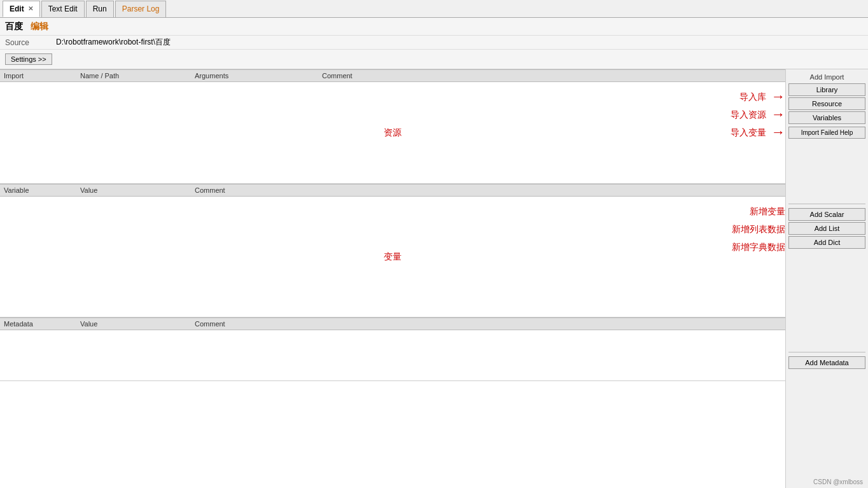 This screenshot has width=868, height=488. What do you see at coordinates (137, 324) in the screenshot?
I see `metadata-col2: Value` at bounding box center [137, 324].